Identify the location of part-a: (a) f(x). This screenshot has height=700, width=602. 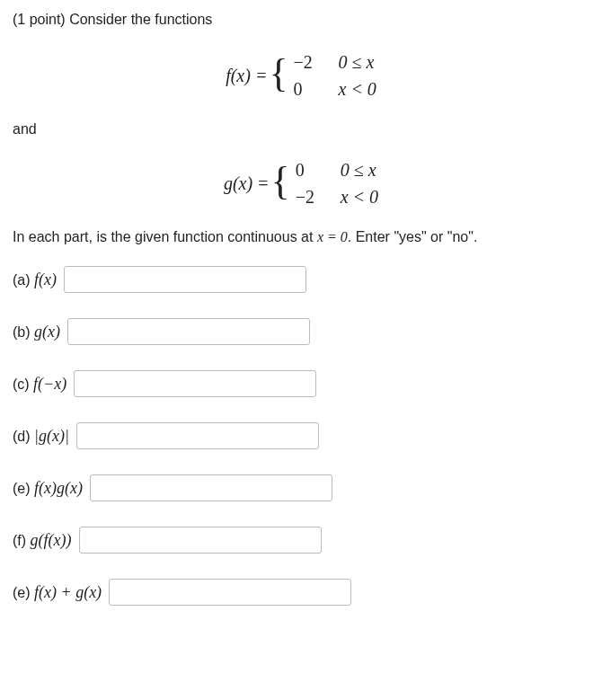
(301, 279).